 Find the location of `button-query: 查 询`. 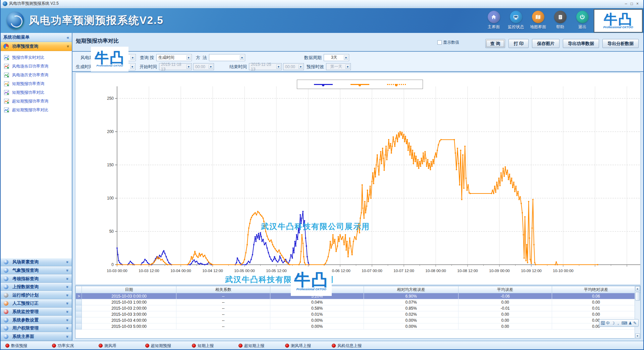

button-query: 查 询 is located at coordinates (495, 44).